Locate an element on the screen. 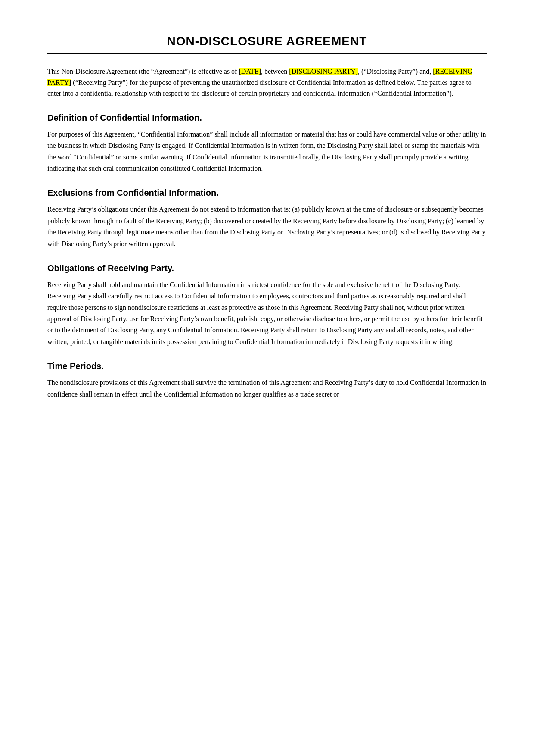 The height and width of the screenshot is (756, 534). section-time-periods-body: The nondisclosure provisions of this Agr… is located at coordinates (267, 389).